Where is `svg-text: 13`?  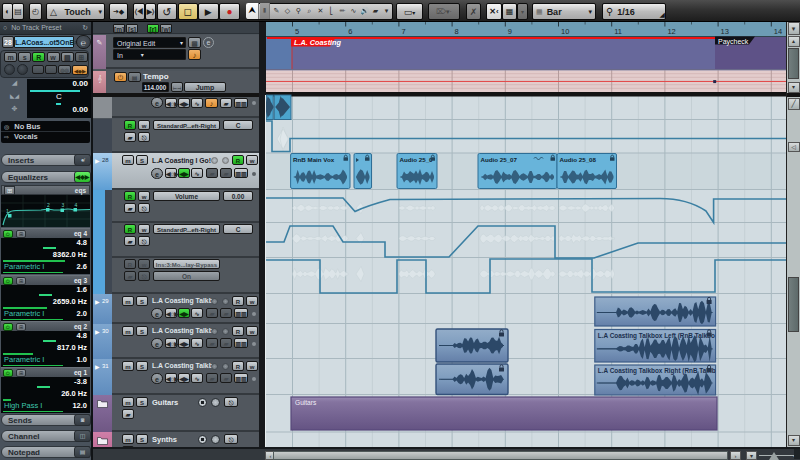 svg-text: 13 is located at coordinates (725, 32).